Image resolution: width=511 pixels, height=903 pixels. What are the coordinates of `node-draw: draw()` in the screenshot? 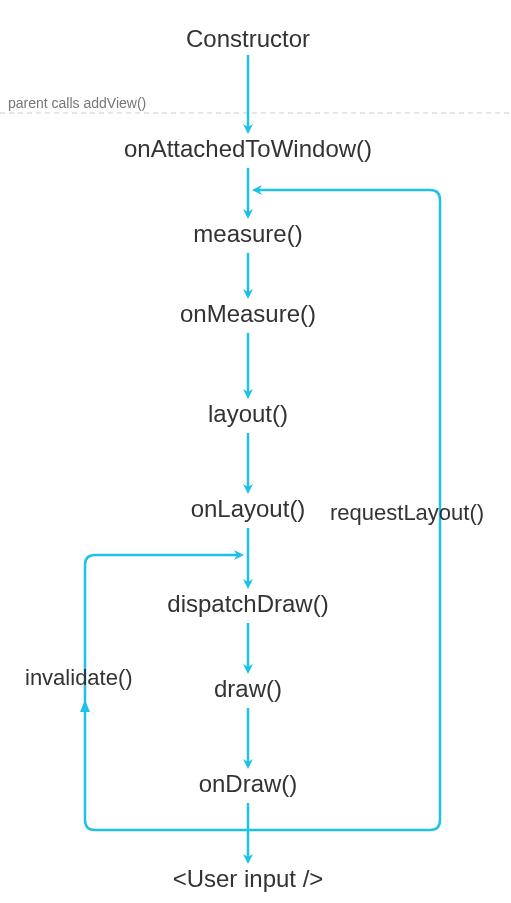 It's located at (248, 689).